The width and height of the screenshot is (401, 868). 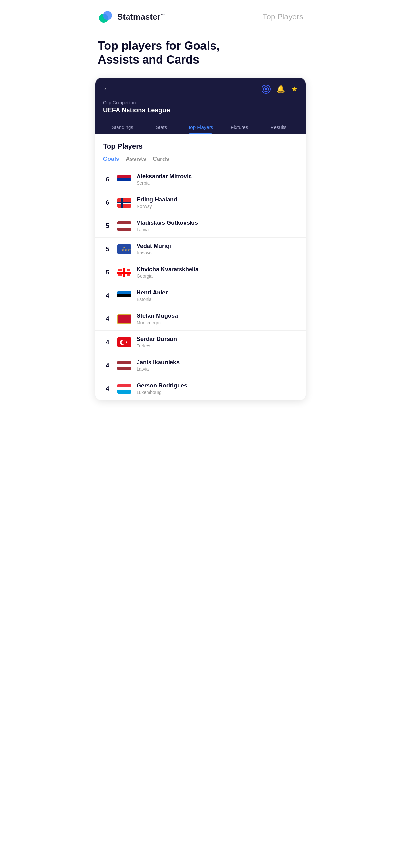 I want to click on player-list: 6 Aleksandar Mitrovic Serbia 6, so click(x=201, y=284).